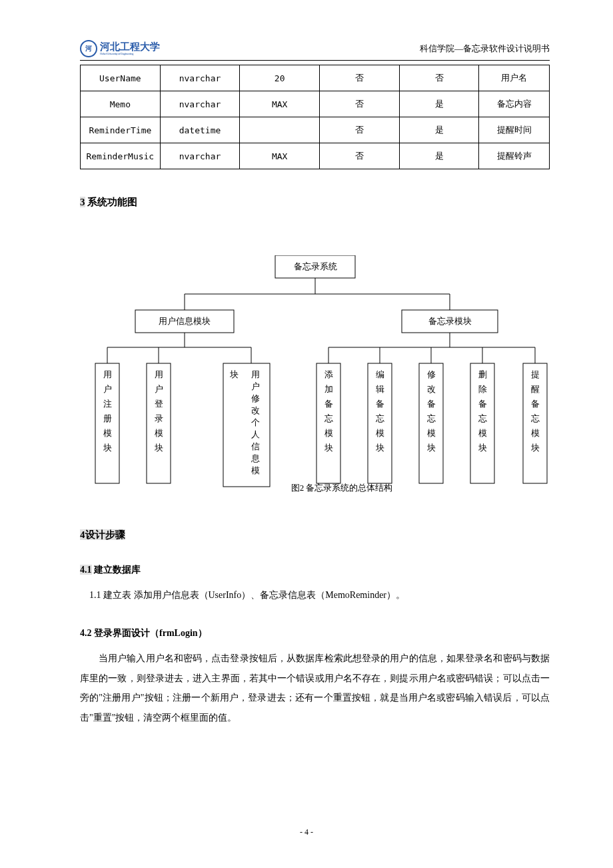 This screenshot has width=613, height=868. What do you see at coordinates (315, 156) in the screenshot?
I see `table-row: ReminderMusic nvarchar MAX 否 是 提醒铃声` at bounding box center [315, 156].